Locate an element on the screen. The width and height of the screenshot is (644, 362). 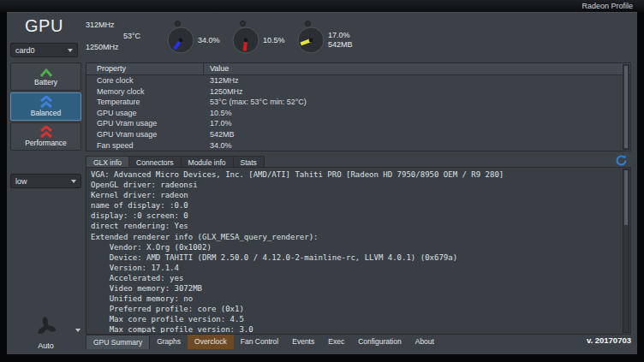
info-line: Max core profile version: 4.5 is located at coordinates (355, 319).